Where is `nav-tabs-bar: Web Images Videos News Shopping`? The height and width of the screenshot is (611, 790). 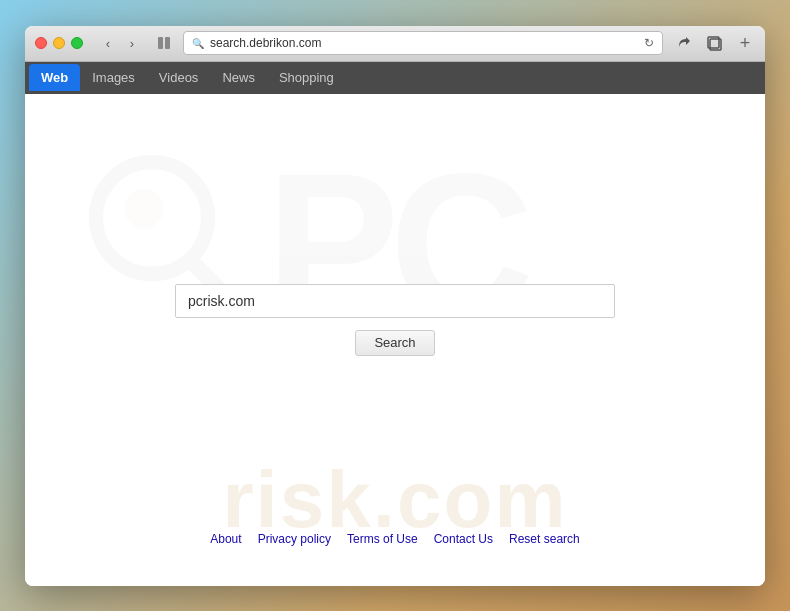 nav-tabs-bar: Web Images Videos News Shopping is located at coordinates (395, 78).